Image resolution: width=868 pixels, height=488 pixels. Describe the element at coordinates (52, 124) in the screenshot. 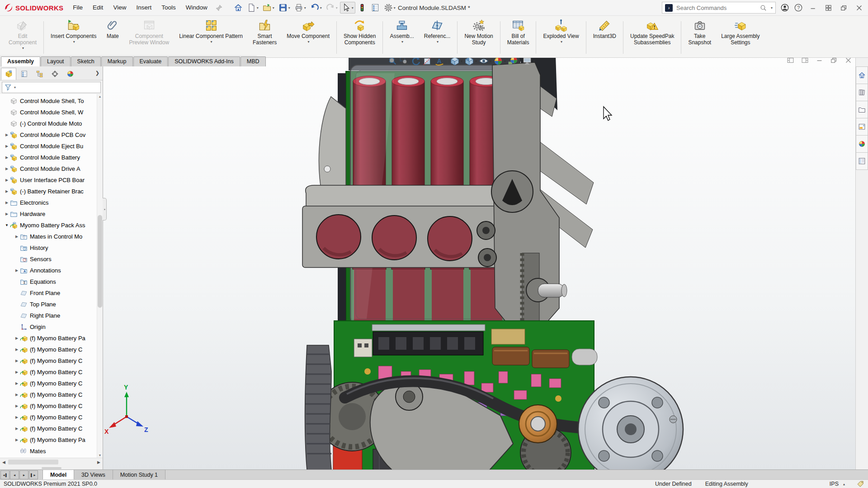

I see `tree-item: (-) Control Module Moto` at that location.